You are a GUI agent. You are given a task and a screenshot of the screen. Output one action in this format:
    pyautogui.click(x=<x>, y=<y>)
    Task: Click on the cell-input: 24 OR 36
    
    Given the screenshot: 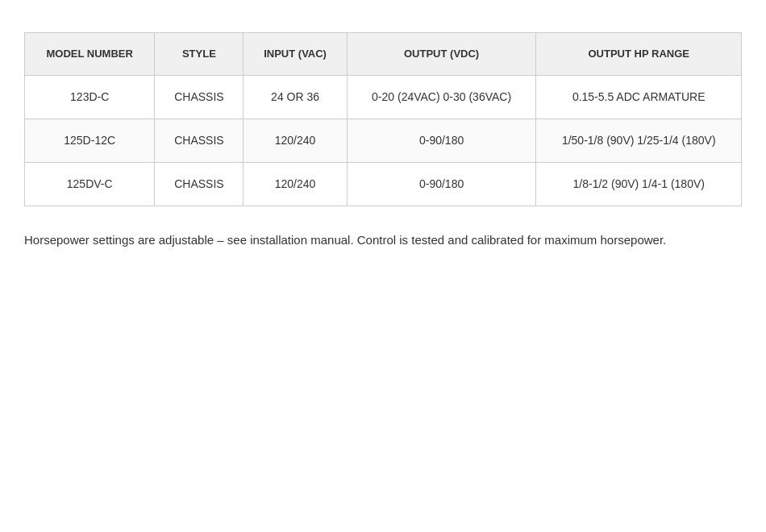 What is the action you would take?
    pyautogui.click(x=295, y=97)
    